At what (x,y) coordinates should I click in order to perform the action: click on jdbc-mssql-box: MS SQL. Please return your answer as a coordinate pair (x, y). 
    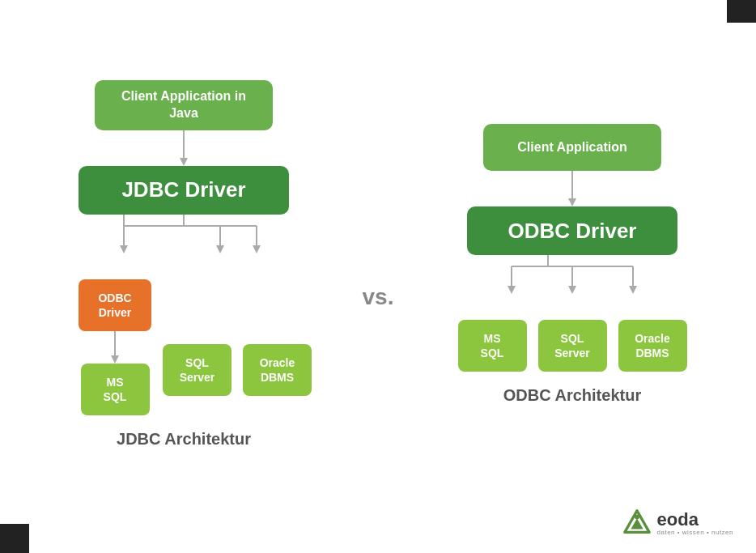
    Looking at the image, I should click on (115, 389).